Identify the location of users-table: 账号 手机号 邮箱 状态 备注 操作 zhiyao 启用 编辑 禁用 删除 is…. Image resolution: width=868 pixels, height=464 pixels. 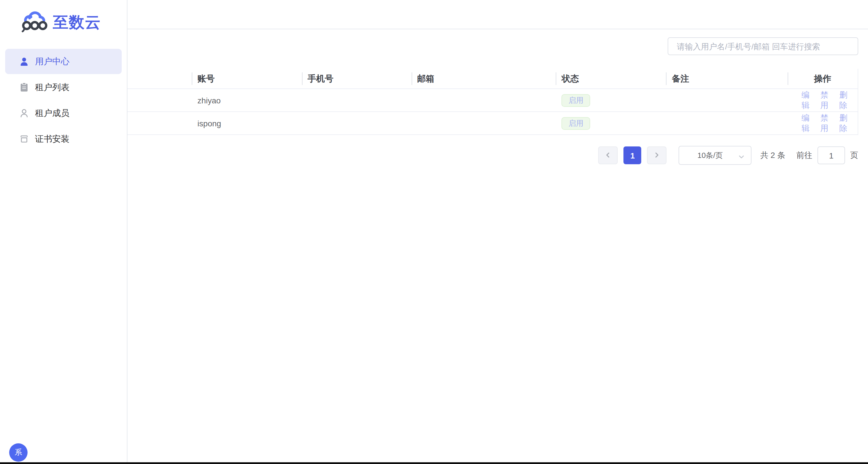
(493, 102).